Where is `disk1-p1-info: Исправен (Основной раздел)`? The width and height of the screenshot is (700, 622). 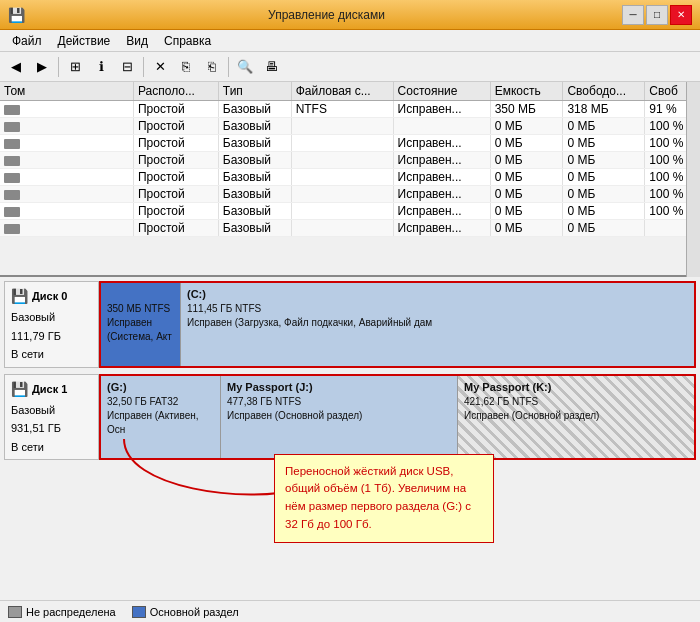 disk1-p1-info: Исправен (Основной раздел) is located at coordinates (339, 416).